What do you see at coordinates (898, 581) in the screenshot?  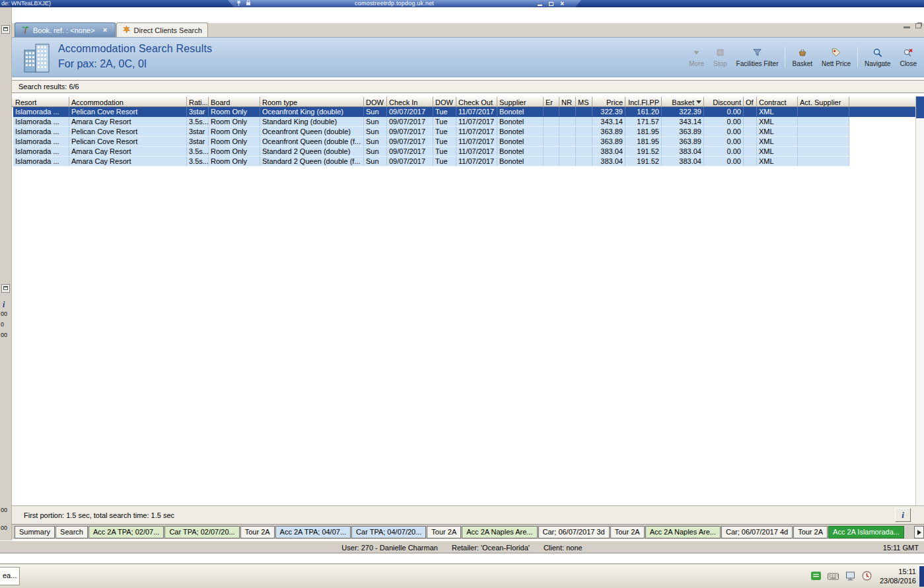 I see `taskbar-date: 23/08/2016` at bounding box center [898, 581].